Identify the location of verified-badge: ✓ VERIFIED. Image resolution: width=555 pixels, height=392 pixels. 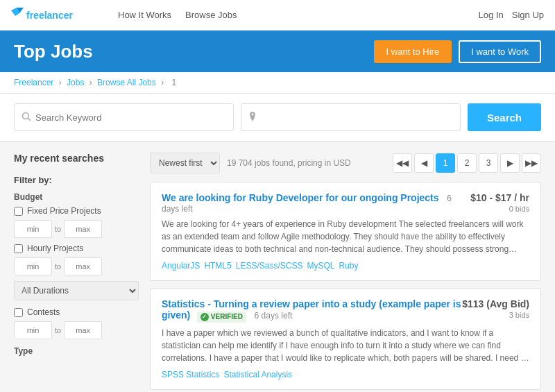
(222, 317).